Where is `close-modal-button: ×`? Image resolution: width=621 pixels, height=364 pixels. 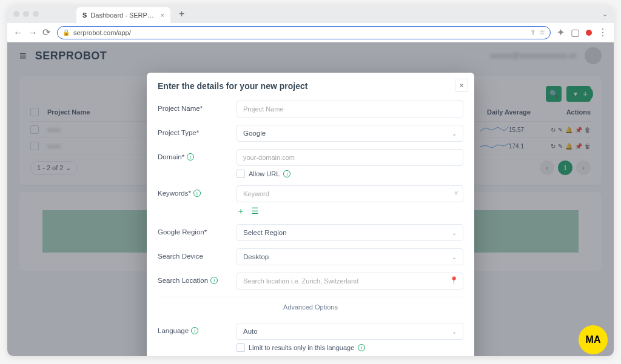
close-modal-button: × is located at coordinates (462, 85).